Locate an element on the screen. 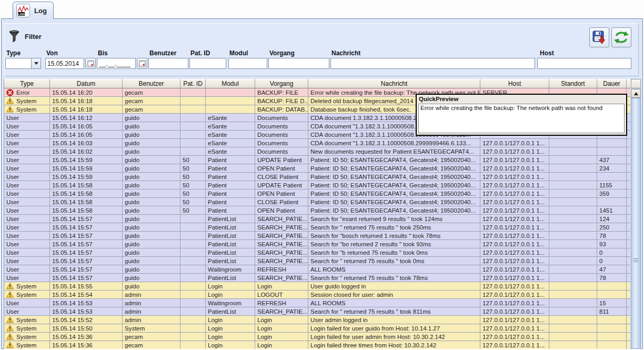  table-row: User15.05.14 16:02guidoeSanteDocumentsNe… is located at coordinates (317, 152).